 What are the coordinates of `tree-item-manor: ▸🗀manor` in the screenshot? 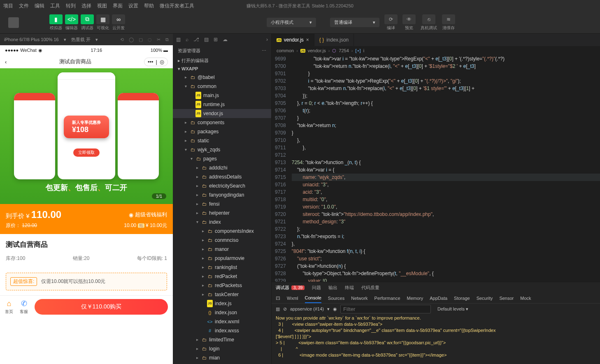 It's located at (222, 249).